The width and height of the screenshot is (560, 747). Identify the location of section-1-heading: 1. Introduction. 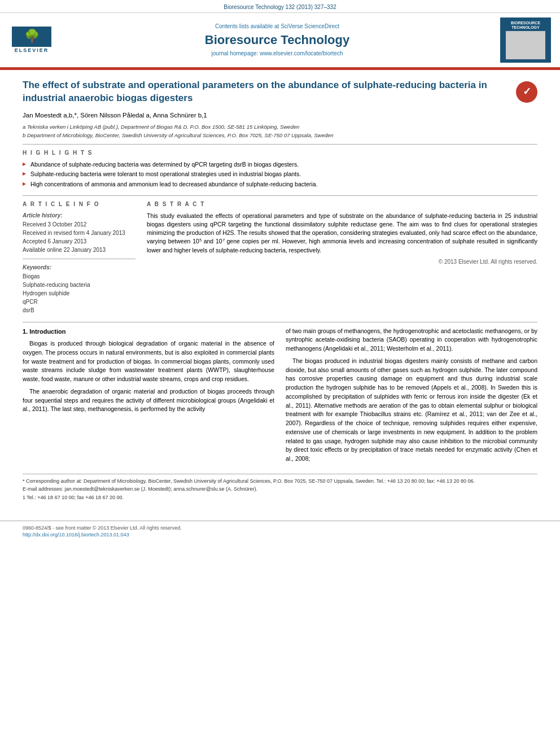
(148, 332).